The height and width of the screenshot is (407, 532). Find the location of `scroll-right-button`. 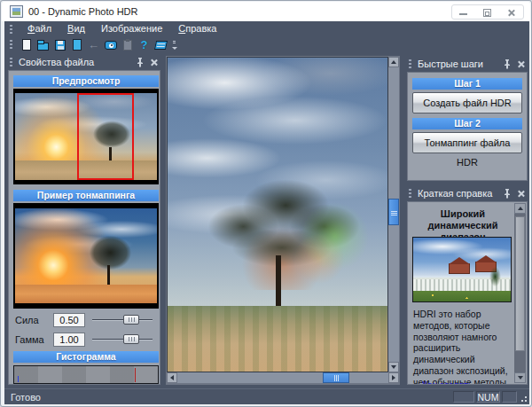

scroll-right-button is located at coordinates (394, 378).